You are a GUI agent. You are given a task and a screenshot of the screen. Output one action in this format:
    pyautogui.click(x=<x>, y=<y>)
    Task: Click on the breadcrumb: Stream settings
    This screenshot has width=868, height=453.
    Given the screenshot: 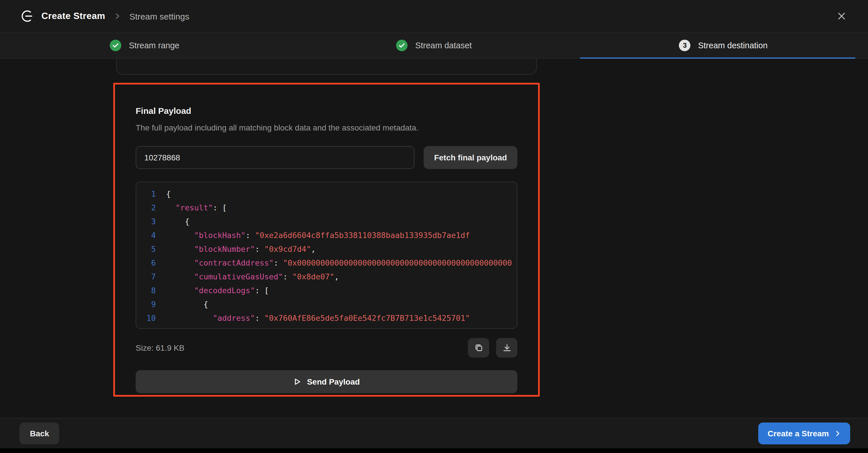 What is the action you would take?
    pyautogui.click(x=159, y=16)
    